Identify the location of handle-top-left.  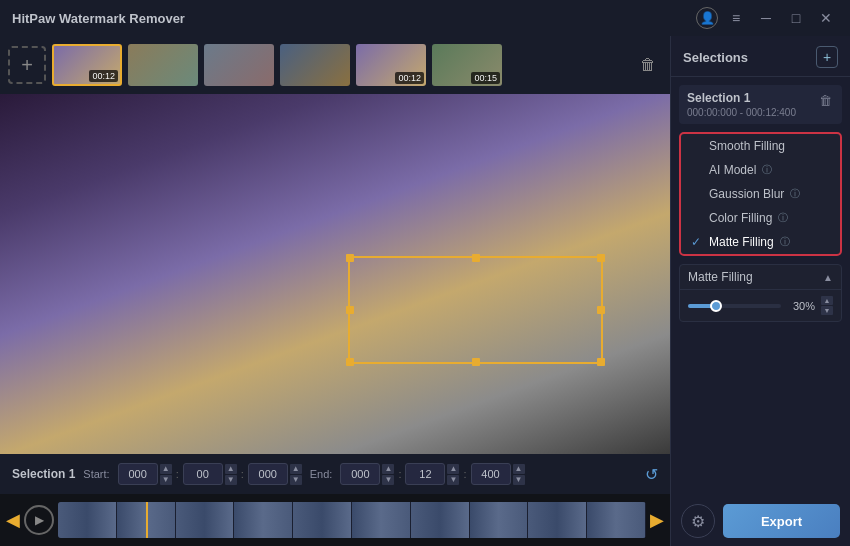
(350, 258).